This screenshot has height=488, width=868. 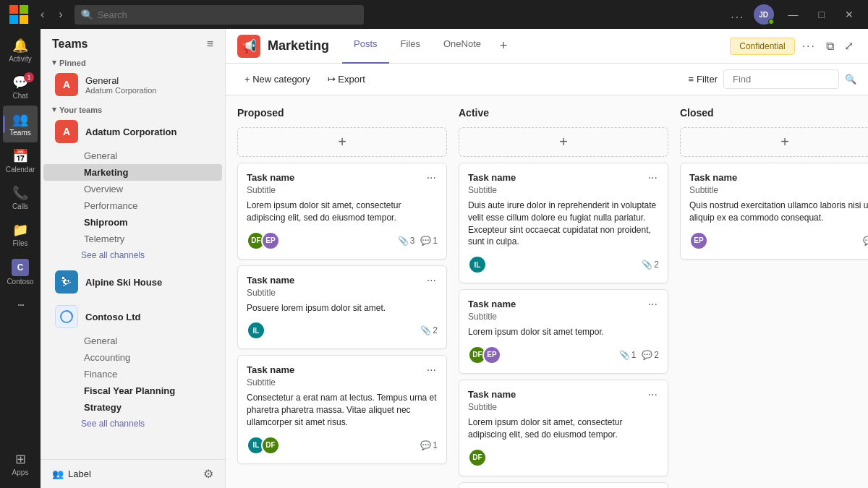 What do you see at coordinates (20, 234) in the screenshot?
I see `sidebar-item-files: 📁 Files` at bounding box center [20, 234].